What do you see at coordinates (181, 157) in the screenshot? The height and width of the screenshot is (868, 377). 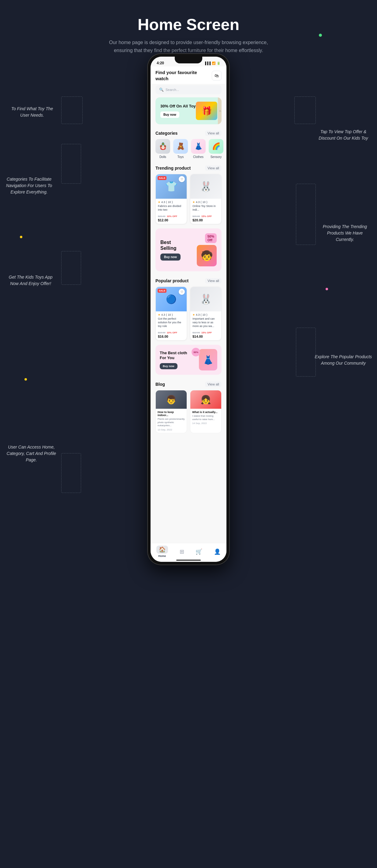 I see `toys-label: Toys` at bounding box center [181, 157].